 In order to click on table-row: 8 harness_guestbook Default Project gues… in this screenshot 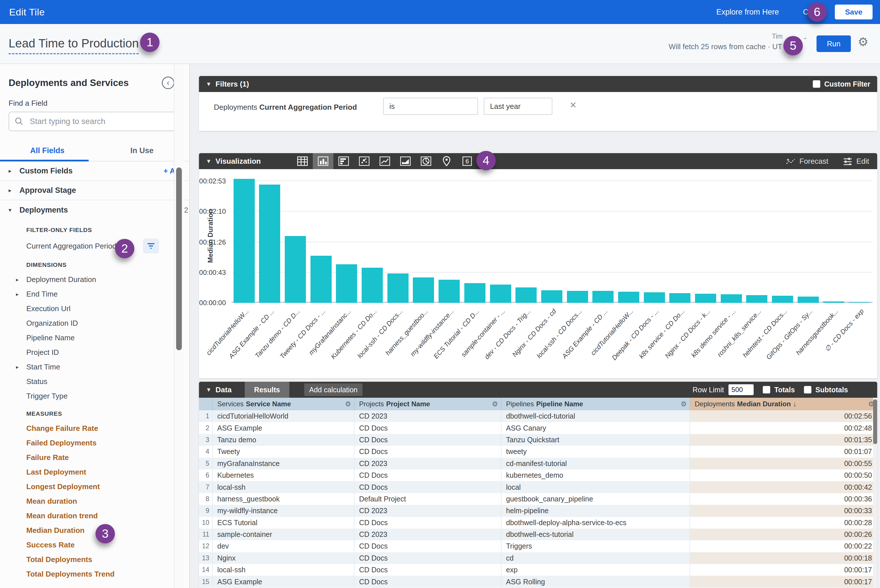, I will do `click(538, 499)`.